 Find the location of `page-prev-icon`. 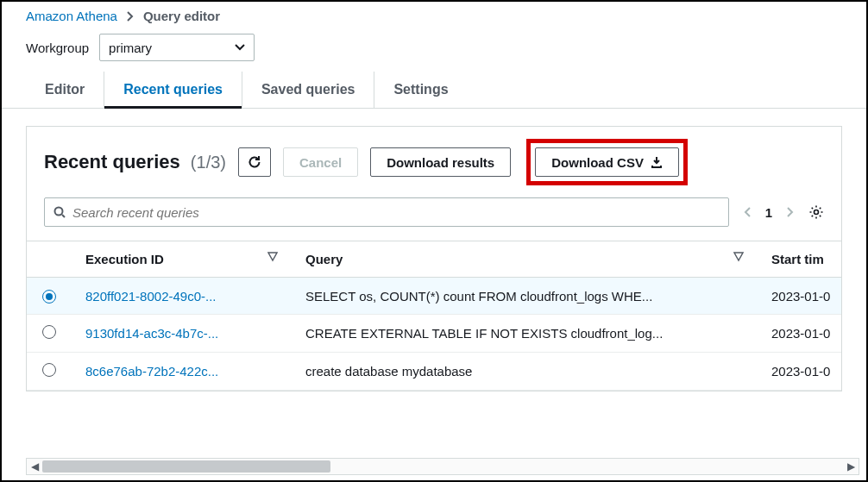

page-prev-icon is located at coordinates (747, 212).